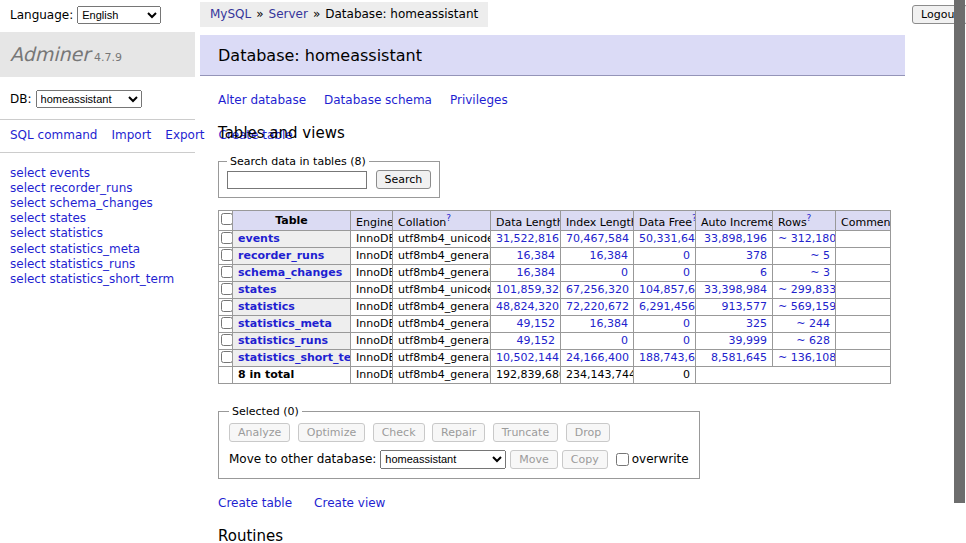  Describe the element at coordinates (98, 233) in the screenshot. I see `sidebar-item-select-statistics: select statistics` at that location.